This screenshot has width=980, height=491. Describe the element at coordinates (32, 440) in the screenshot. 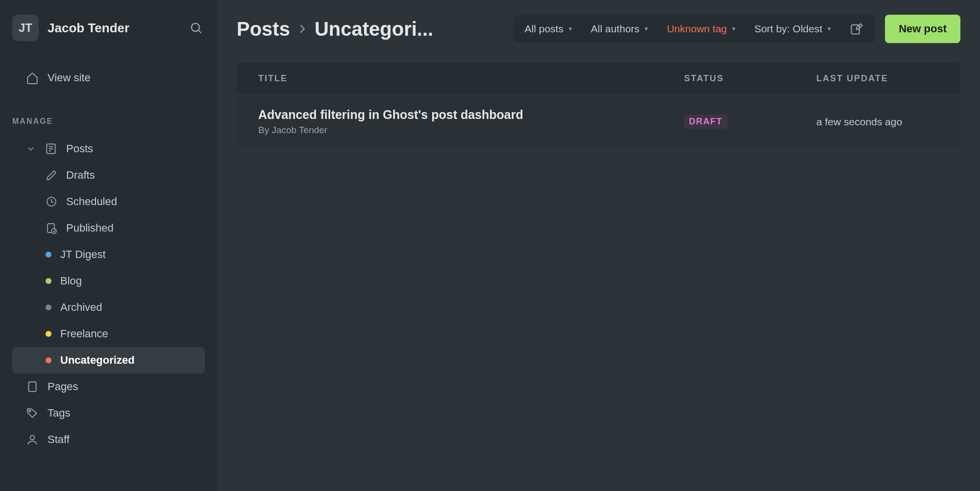

I see `user-icon` at that location.